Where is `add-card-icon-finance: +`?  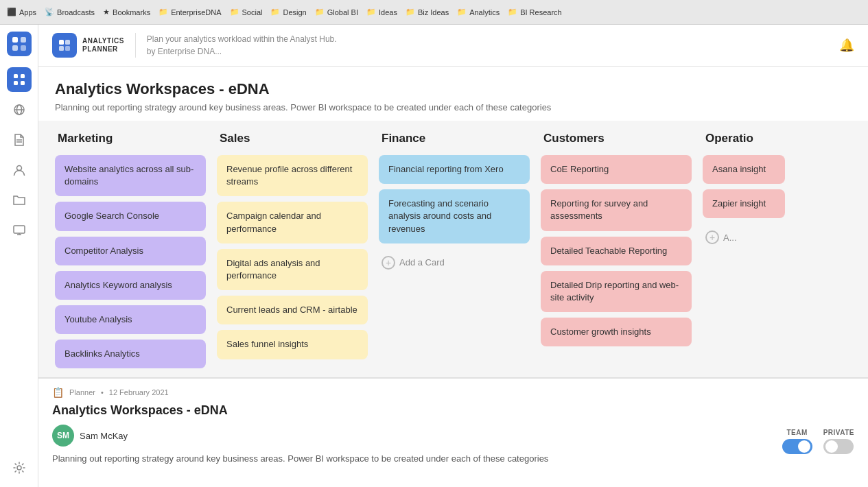
add-card-icon-finance: + is located at coordinates (388, 263).